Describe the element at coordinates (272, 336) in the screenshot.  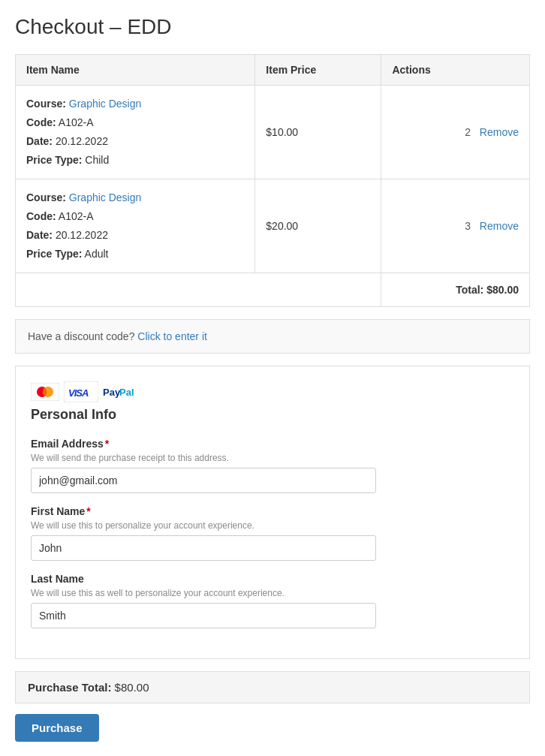
I see `discount-bar: Have a discount code? Click to enter it` at that location.